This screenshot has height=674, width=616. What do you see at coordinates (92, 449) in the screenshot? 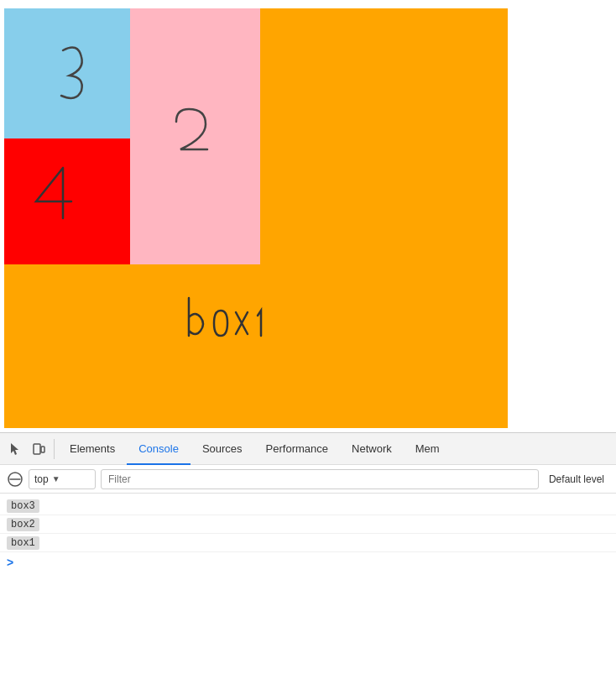
I see `tab-elements: Elements` at bounding box center [92, 449].